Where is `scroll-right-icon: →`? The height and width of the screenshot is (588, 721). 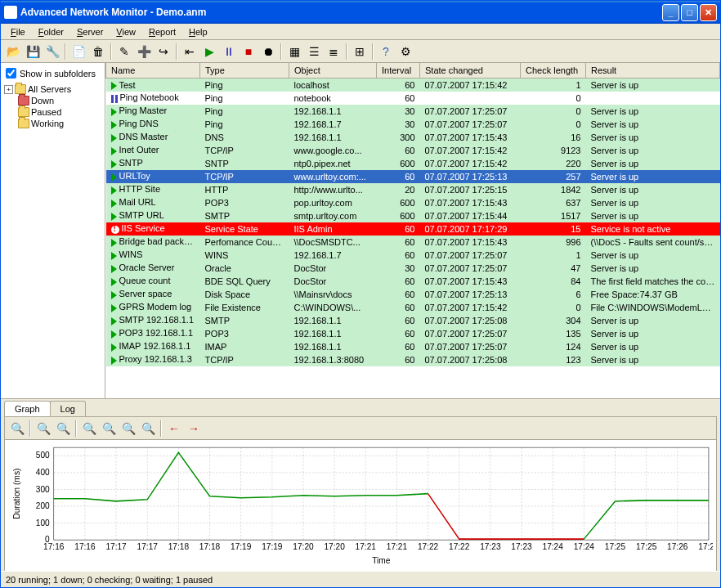
scroll-right-icon: → is located at coordinates (194, 429).